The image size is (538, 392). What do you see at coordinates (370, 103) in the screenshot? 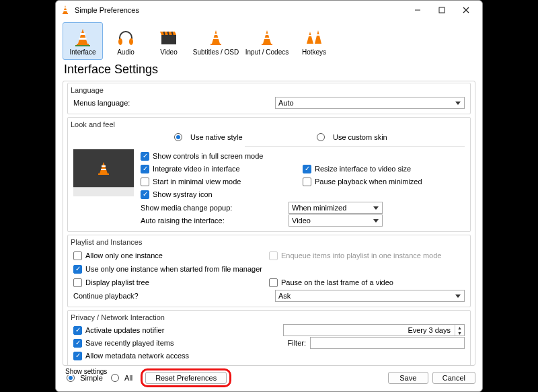
I see `menus-language-select: Auto` at bounding box center [370, 103].